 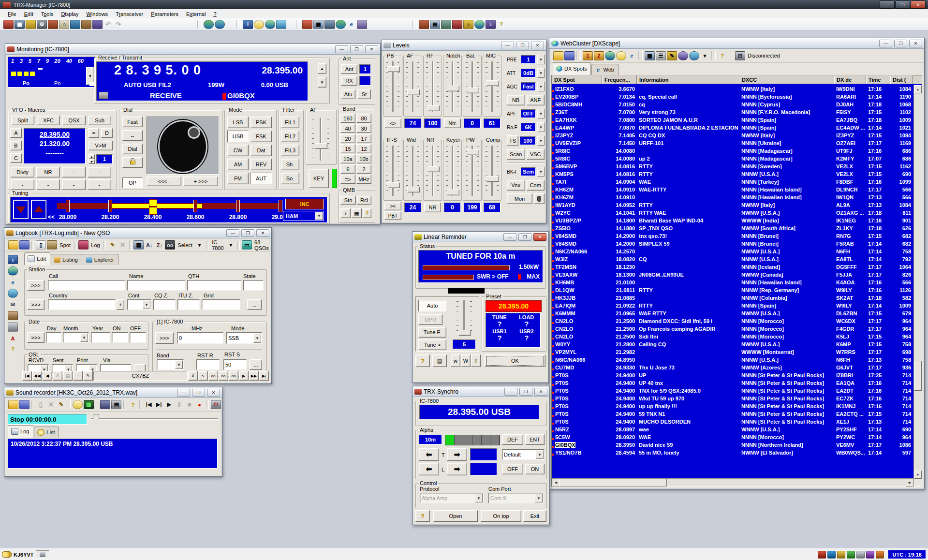 I want to click on spot-callsign: TF2MSN, so click(x=566, y=267).